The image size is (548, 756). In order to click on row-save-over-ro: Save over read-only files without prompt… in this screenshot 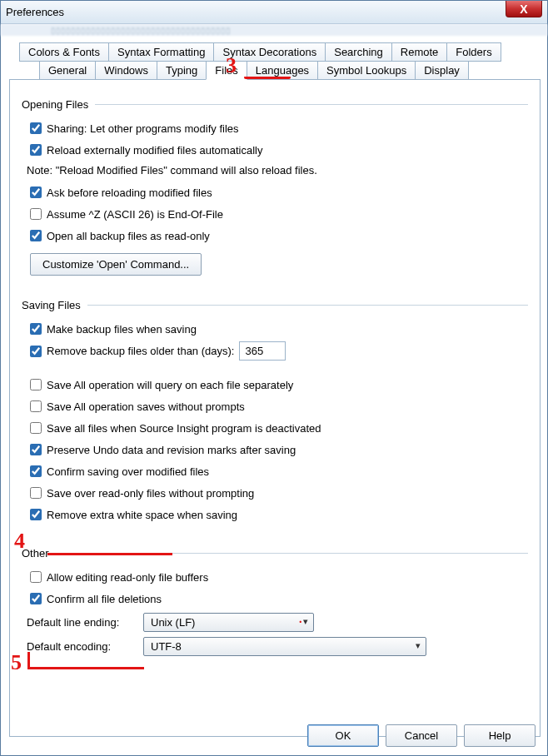, I will do `click(277, 493)`.